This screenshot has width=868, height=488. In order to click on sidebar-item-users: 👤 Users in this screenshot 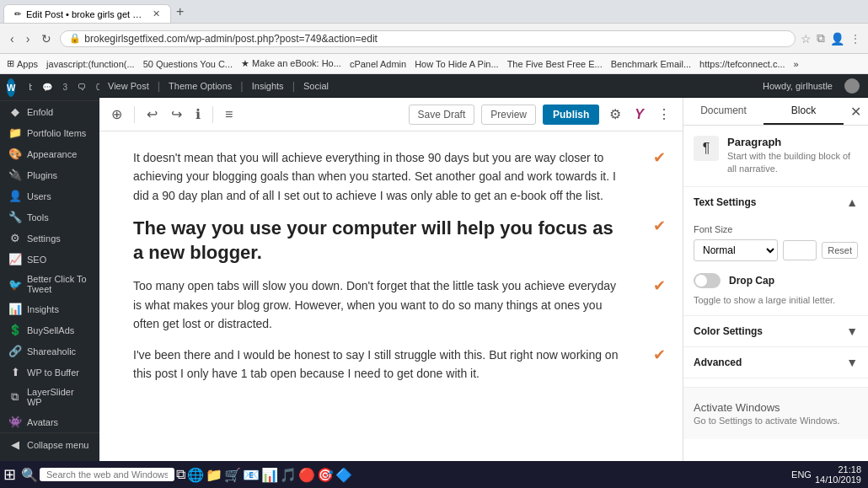, I will do `click(50, 196)`.